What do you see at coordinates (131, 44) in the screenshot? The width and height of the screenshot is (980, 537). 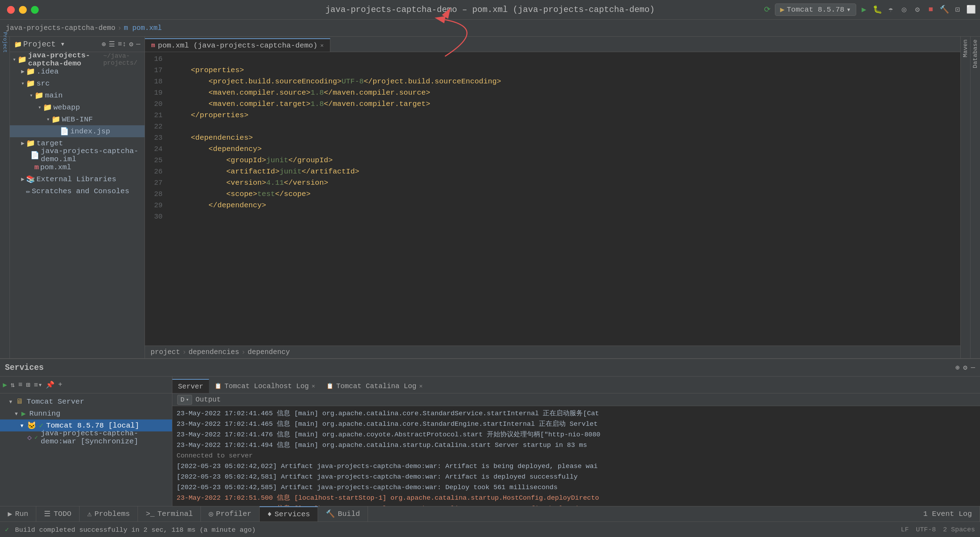 I see `panel-gear-icon: ⚙` at bounding box center [131, 44].